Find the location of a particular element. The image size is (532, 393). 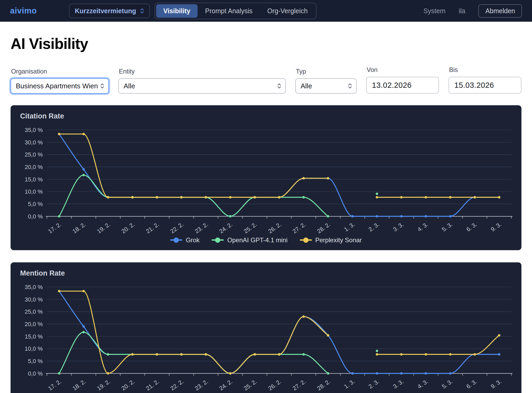

logout-button: Abmelden is located at coordinates (500, 11).